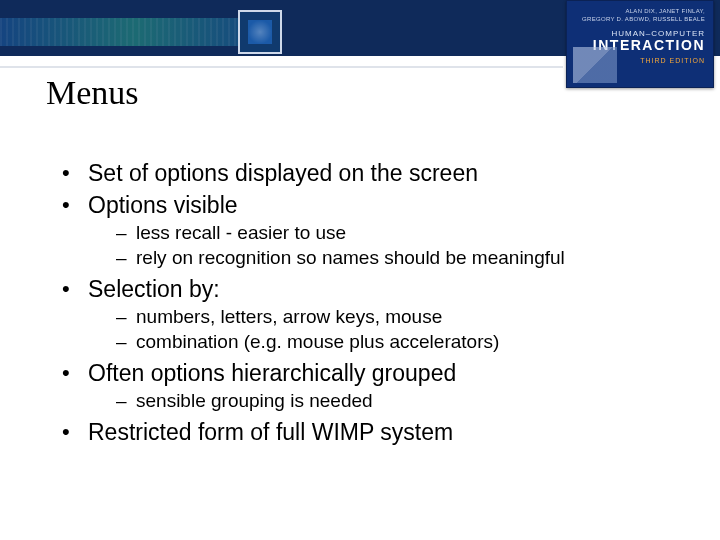 The image size is (720, 540). I want to click on book-authors-line1: ALAN DIX, JANET FINLAY,, so click(665, 11).